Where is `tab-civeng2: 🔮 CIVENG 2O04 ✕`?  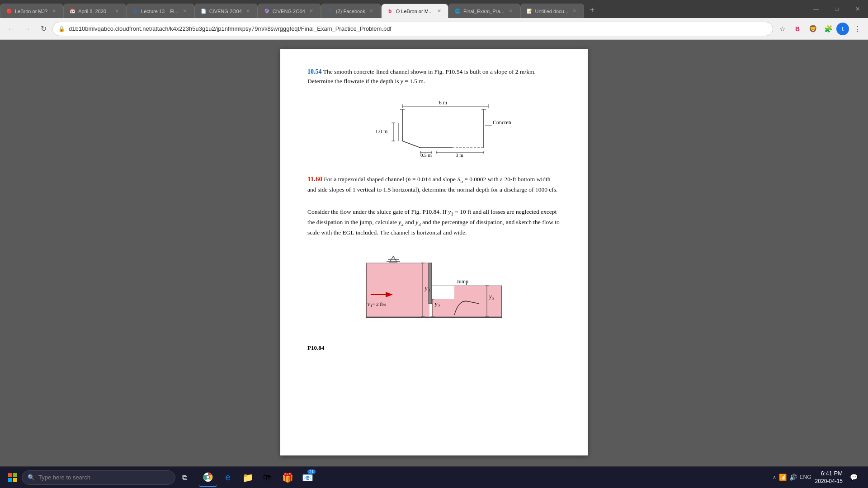 tab-civeng2: 🔮 CIVENG 2O04 ✕ is located at coordinates (289, 11).